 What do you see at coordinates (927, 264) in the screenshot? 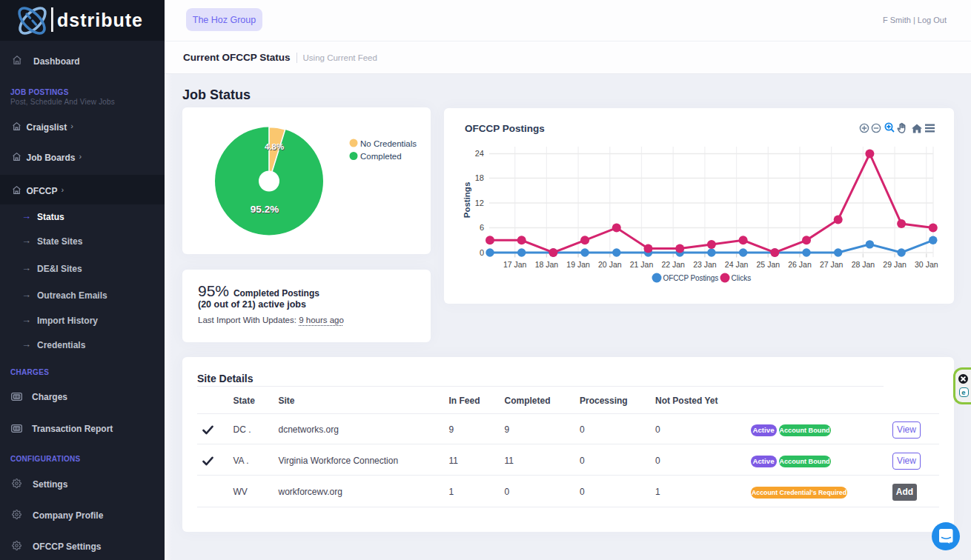
I see `svg-text: 30 Jan` at bounding box center [927, 264].